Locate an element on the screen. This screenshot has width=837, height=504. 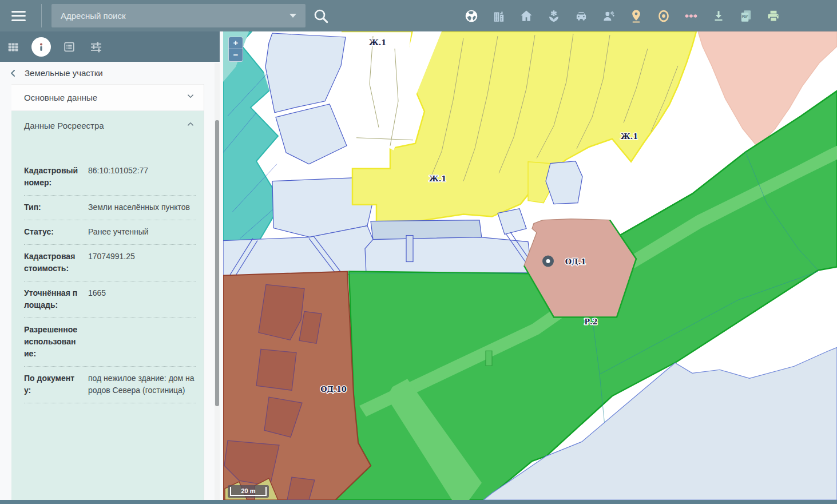
pdf-icon: PDF is located at coordinates (746, 16).